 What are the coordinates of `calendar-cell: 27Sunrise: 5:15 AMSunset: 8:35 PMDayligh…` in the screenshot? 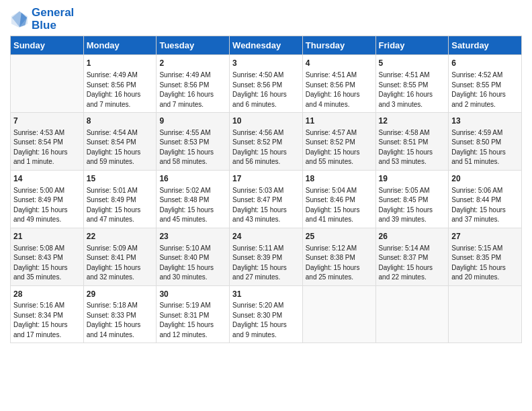 It's located at (485, 257).